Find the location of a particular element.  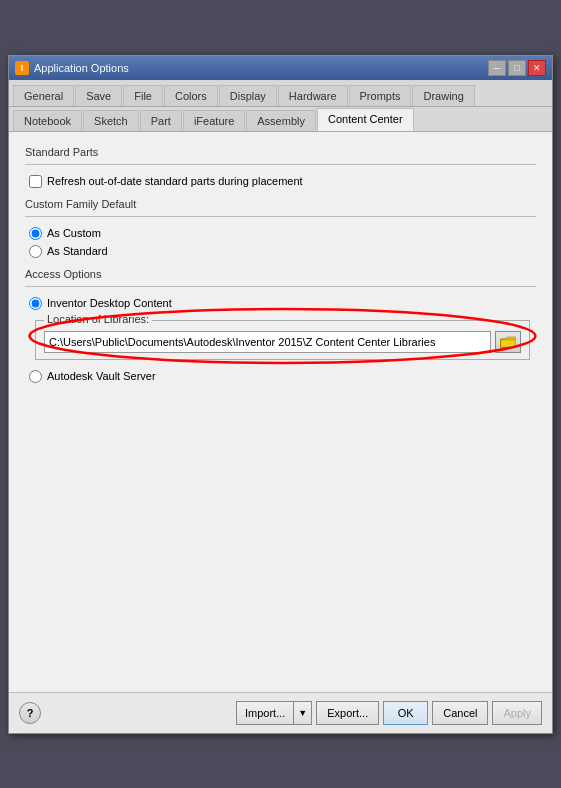

help-button: ? is located at coordinates (30, 713).